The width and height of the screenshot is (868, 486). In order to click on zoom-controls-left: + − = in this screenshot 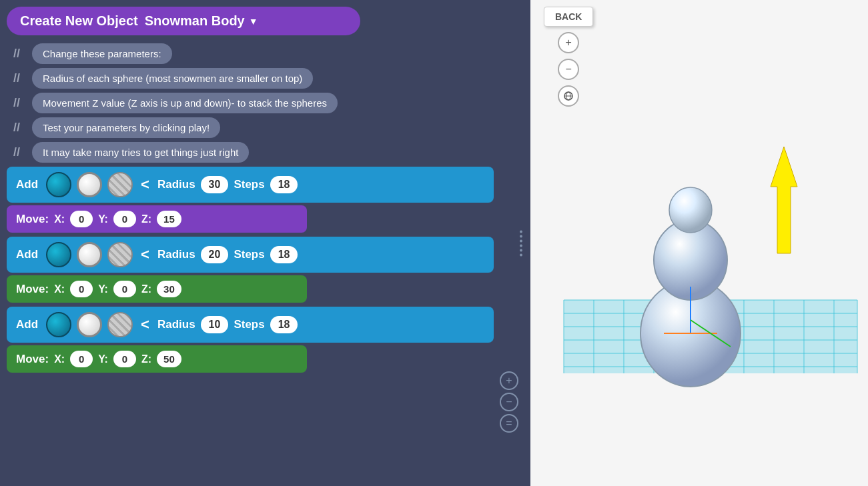, I will do `click(509, 402)`.